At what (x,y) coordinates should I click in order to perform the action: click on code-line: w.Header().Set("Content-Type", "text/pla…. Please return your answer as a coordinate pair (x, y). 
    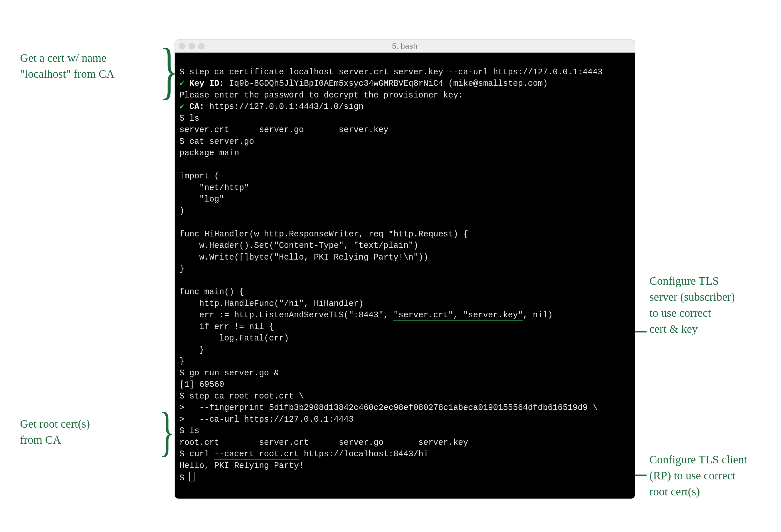
    Looking at the image, I should click on (299, 246).